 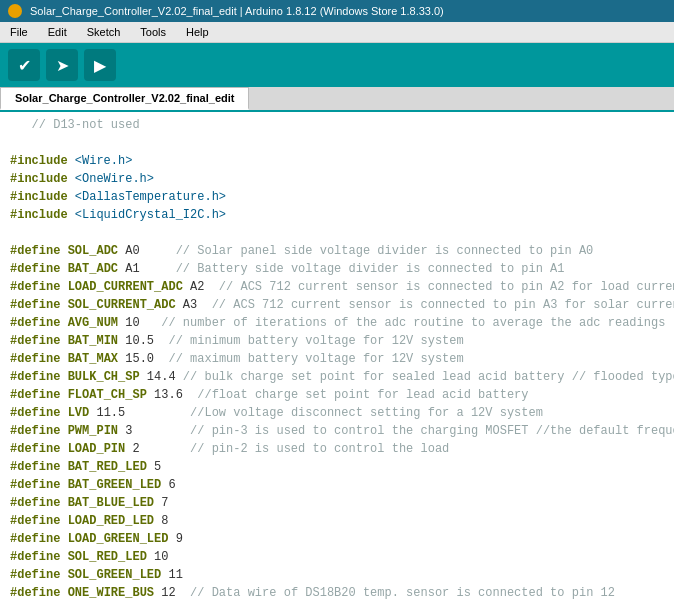 I want to click on code-line: #include <Wire.h>, so click(x=337, y=161).